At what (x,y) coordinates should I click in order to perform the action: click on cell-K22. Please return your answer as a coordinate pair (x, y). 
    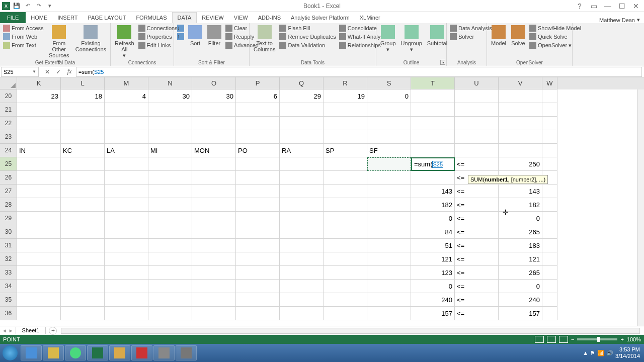
    Looking at the image, I should click on (39, 124).